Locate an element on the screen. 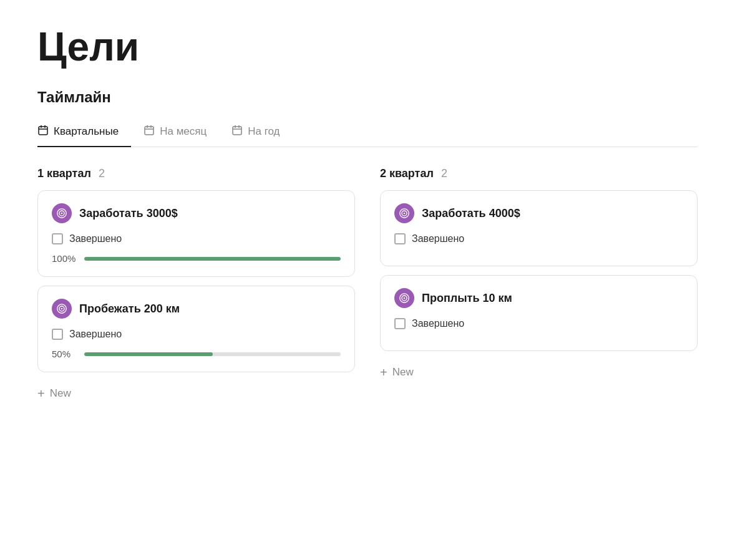 This screenshot has height=560, width=735. goal3-checkbox-label: Завершено is located at coordinates (438, 239).